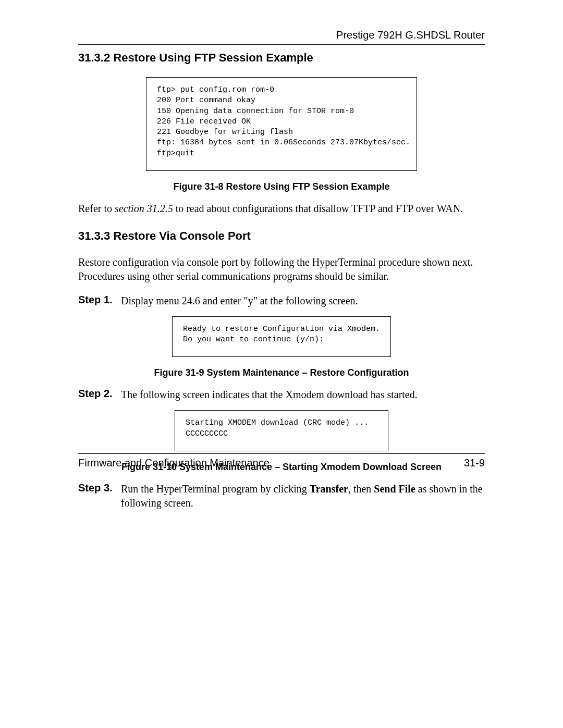 This screenshot has height=728, width=563. Describe the element at coordinates (282, 337) in the screenshot. I see `restore-config-codebox: Ready to restore Configuration via Xmode…` at that location.